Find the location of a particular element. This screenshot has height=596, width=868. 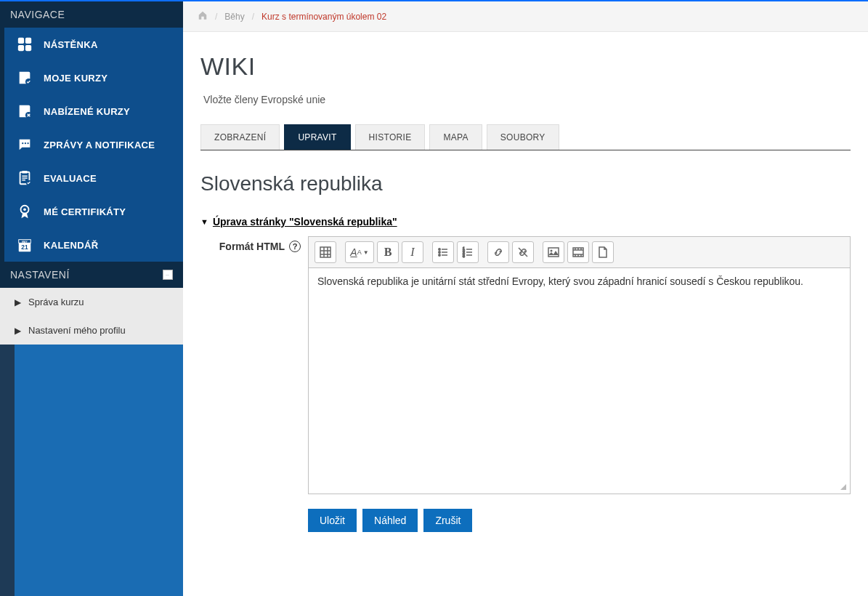

nav-item-label: KALENDÁŘ is located at coordinates (71, 246).